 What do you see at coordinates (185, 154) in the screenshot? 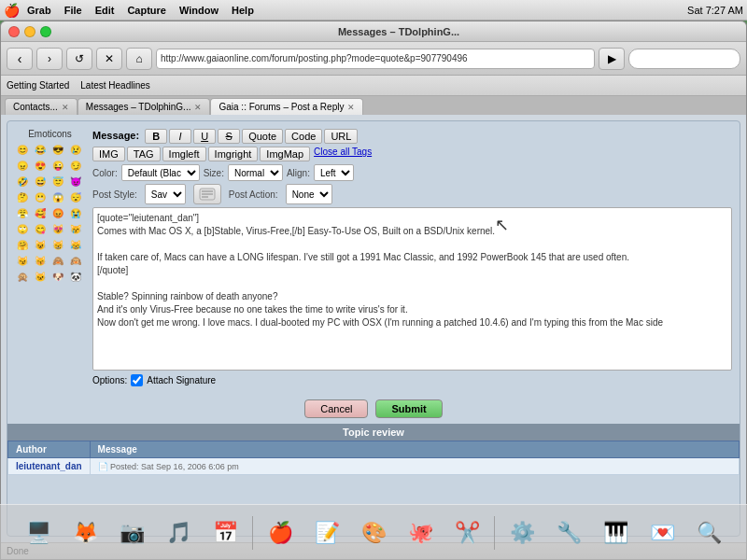
I see `imgleft-button: Imgleft` at bounding box center [185, 154].